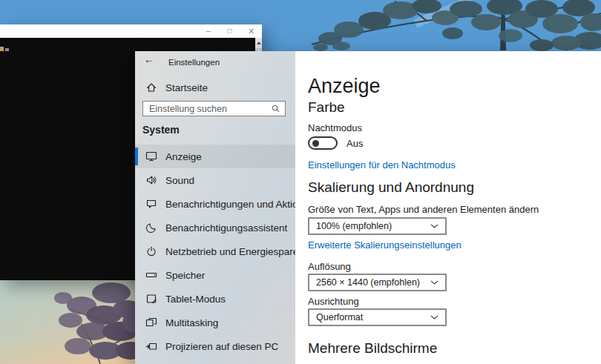 This screenshot has height=364, width=601. Describe the element at coordinates (185, 276) in the screenshot. I see `sidebar-item-label: Speicher` at that location.